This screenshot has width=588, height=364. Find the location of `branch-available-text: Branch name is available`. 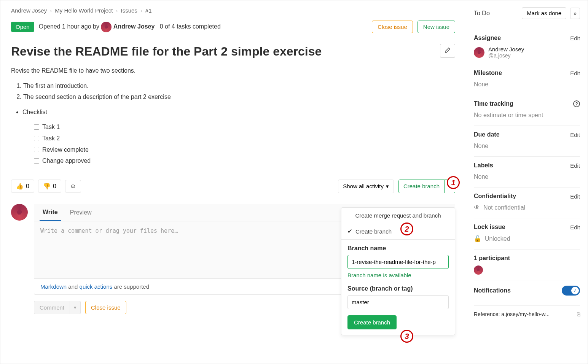

branch-available-text: Branch name is available is located at coordinates (398, 275).